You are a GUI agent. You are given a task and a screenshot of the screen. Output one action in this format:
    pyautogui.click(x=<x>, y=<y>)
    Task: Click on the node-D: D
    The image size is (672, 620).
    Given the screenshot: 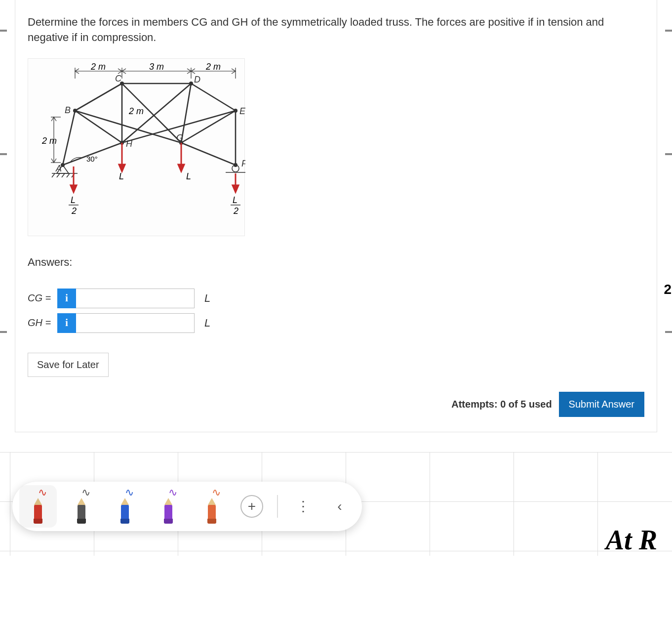 What is the action you would take?
    pyautogui.click(x=198, y=80)
    